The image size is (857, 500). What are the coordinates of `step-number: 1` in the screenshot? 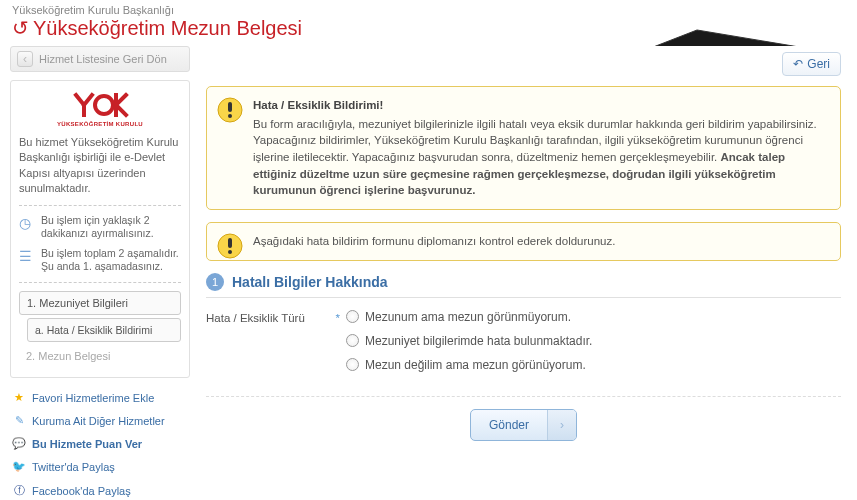 It's located at (215, 282).